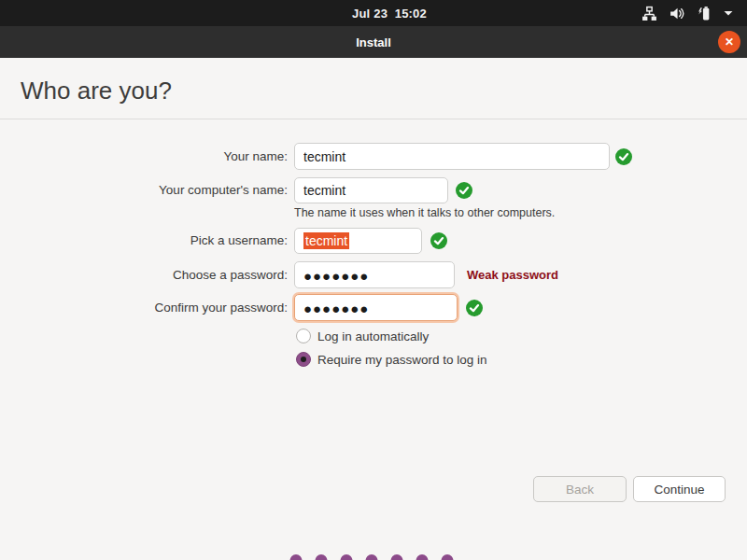 The height and width of the screenshot is (560, 747). I want to click on your-name-label: Your name:, so click(144, 157).